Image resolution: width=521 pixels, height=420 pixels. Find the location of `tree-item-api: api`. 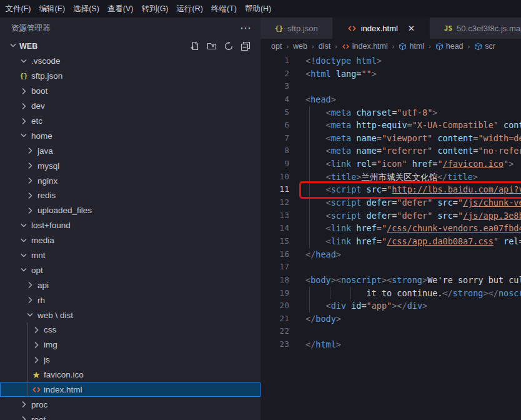

tree-item-api: api is located at coordinates (130, 285).